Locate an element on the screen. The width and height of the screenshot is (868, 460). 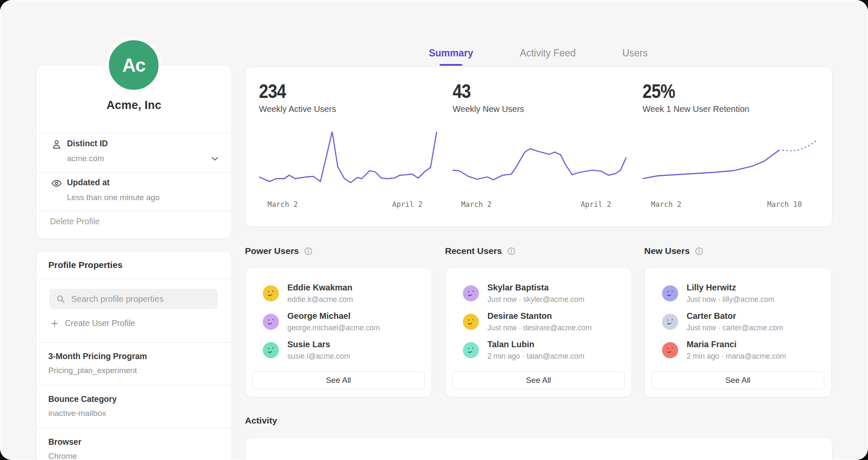
property-list: 3-Month Pricing Program Pricing_plan_exp… is located at coordinates (134, 401).